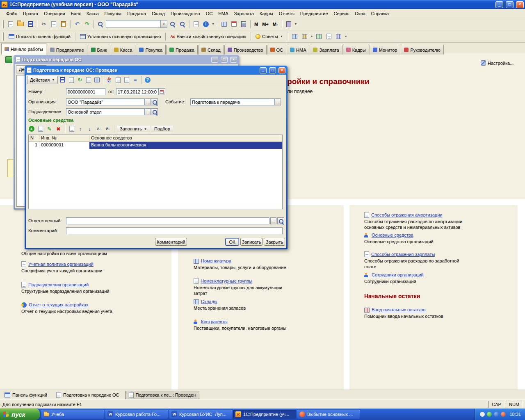  Describe the element at coordinates (162, 395) in the screenshot. I see `window-tab-document: Подготовка к пе...: Проведен` at that location.